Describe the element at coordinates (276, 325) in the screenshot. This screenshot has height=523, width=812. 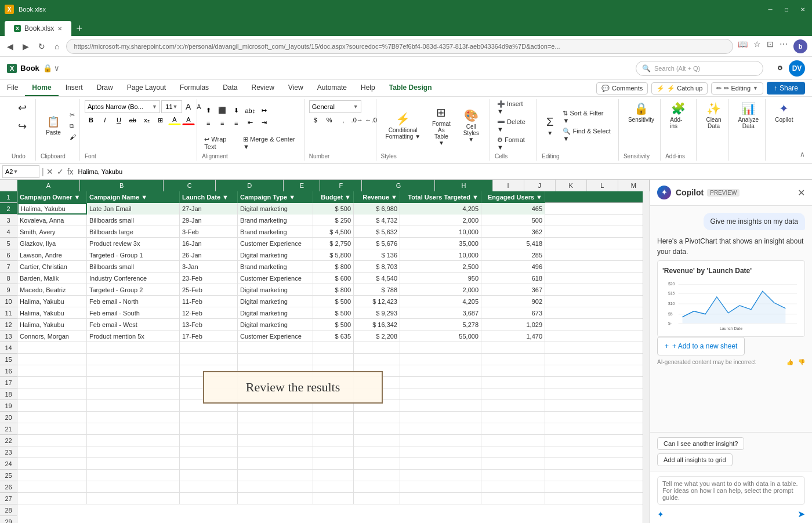
I see `cell-d12: Digital marketing` at that location.